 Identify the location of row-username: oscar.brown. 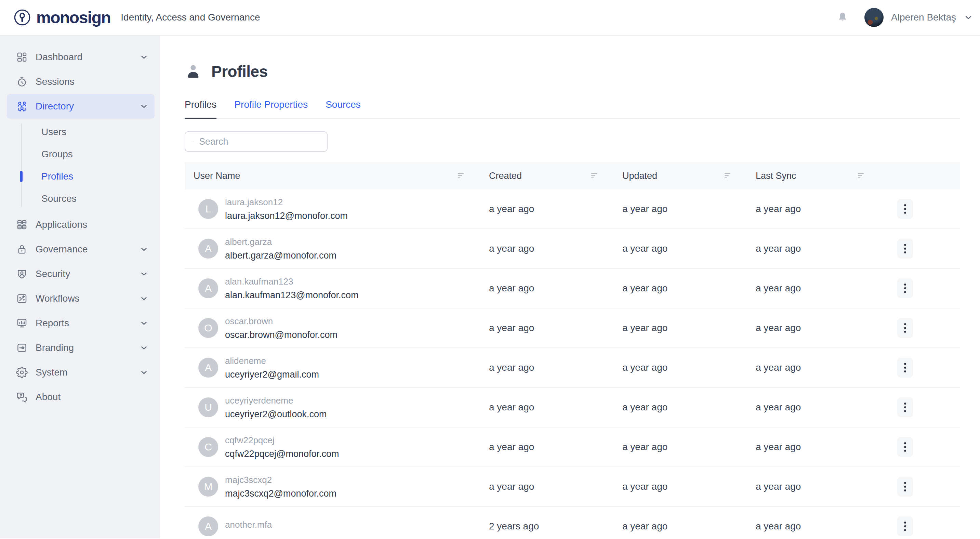
(281, 321).